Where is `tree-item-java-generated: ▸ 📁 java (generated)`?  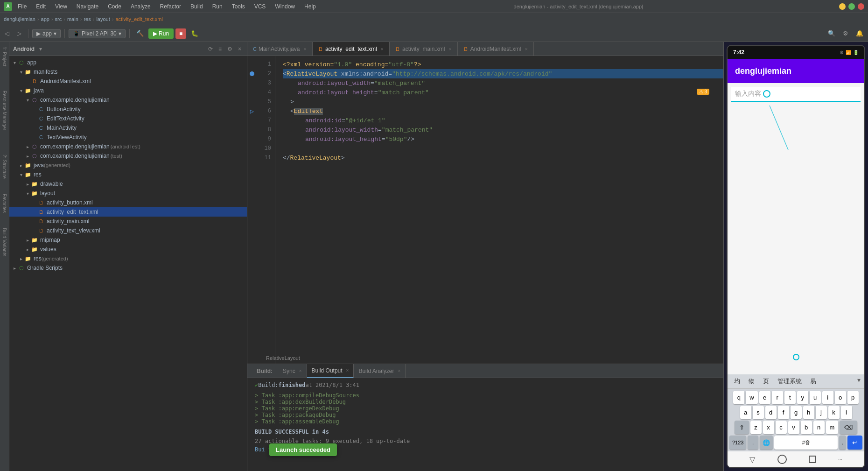
tree-item-java-generated: ▸ 📁 java (generated) is located at coordinates (128, 165).